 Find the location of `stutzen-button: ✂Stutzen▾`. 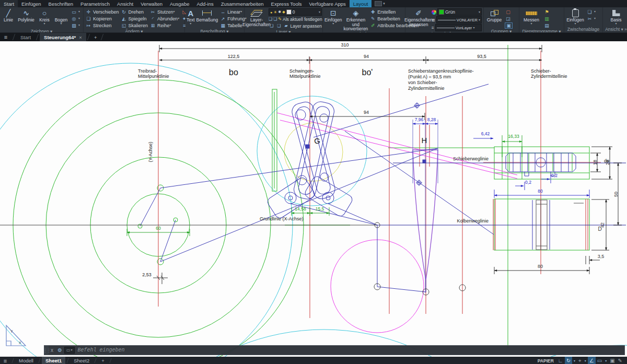

stutzen-button: ✂Stutzen▾ is located at coordinates (164, 11).